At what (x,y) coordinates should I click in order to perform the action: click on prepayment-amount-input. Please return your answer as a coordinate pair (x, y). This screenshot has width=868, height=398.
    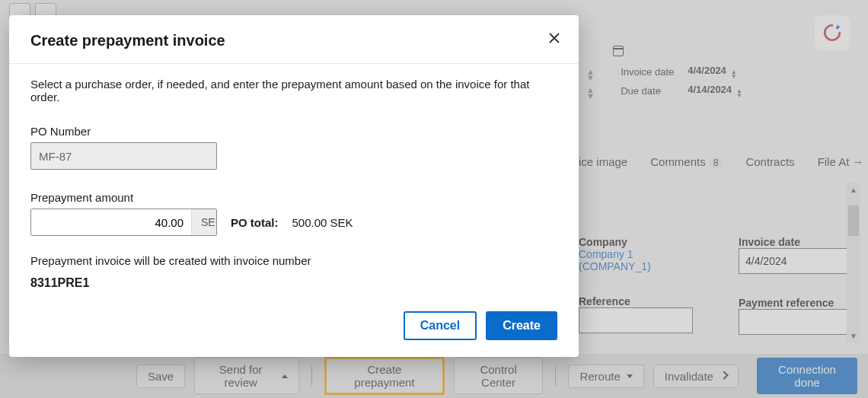
    Looking at the image, I should click on (111, 222).